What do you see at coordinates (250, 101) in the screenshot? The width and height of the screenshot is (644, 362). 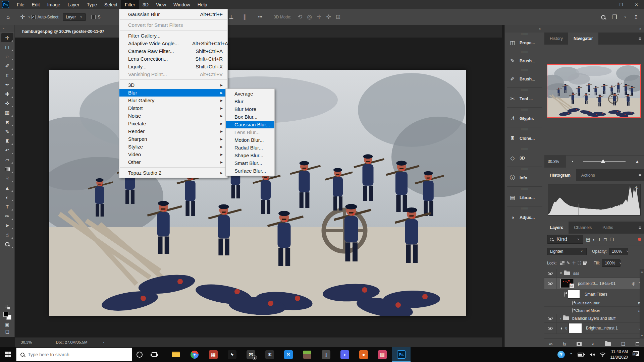 I see `blur-submenu-item-blur: Blur` at bounding box center [250, 101].